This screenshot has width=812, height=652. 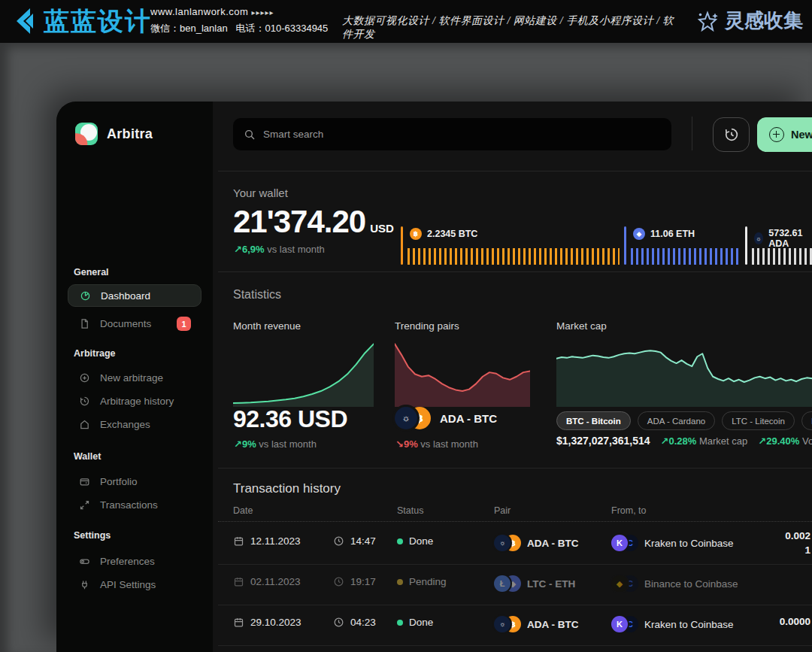 I want to click on banner-phone: 电话：010-63334945, so click(x=281, y=29).